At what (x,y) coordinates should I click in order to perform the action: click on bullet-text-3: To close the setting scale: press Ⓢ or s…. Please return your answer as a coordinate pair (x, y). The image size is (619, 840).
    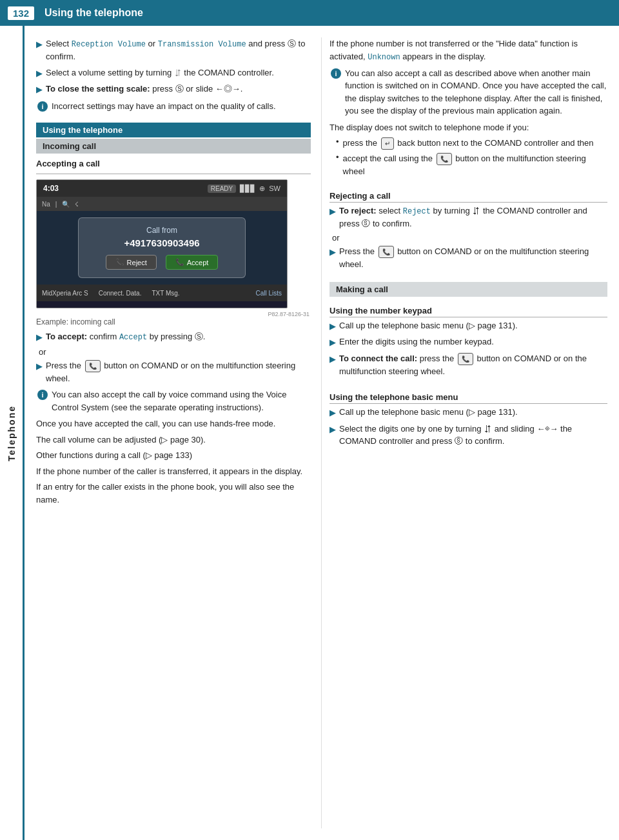
    Looking at the image, I should click on (144, 89).